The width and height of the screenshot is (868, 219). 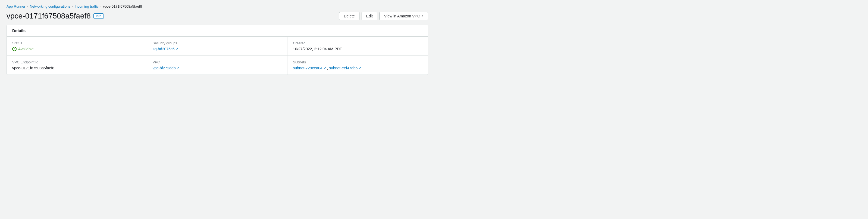 What do you see at coordinates (404, 16) in the screenshot?
I see `view-in-amazon-vpc-button: View in Amazon VPC ↗` at bounding box center [404, 16].